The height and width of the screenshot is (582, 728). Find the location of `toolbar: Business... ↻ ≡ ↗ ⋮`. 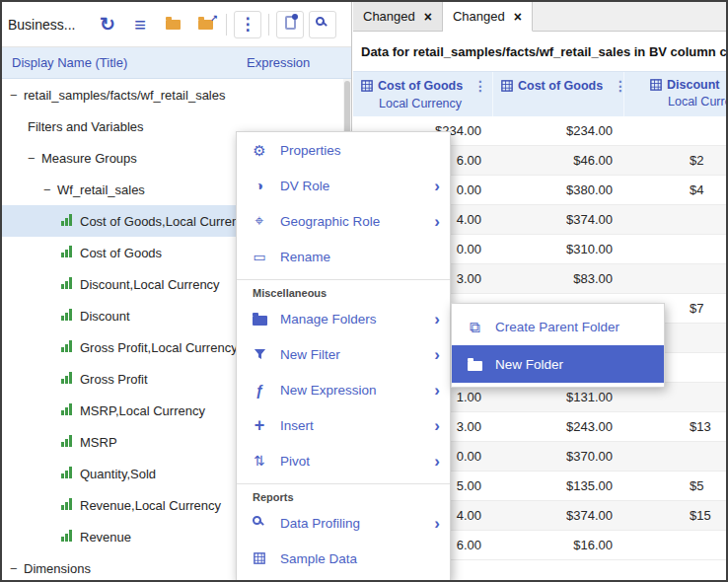

toolbar: Business... ↻ ≡ ↗ ⋮ is located at coordinates (177, 25).